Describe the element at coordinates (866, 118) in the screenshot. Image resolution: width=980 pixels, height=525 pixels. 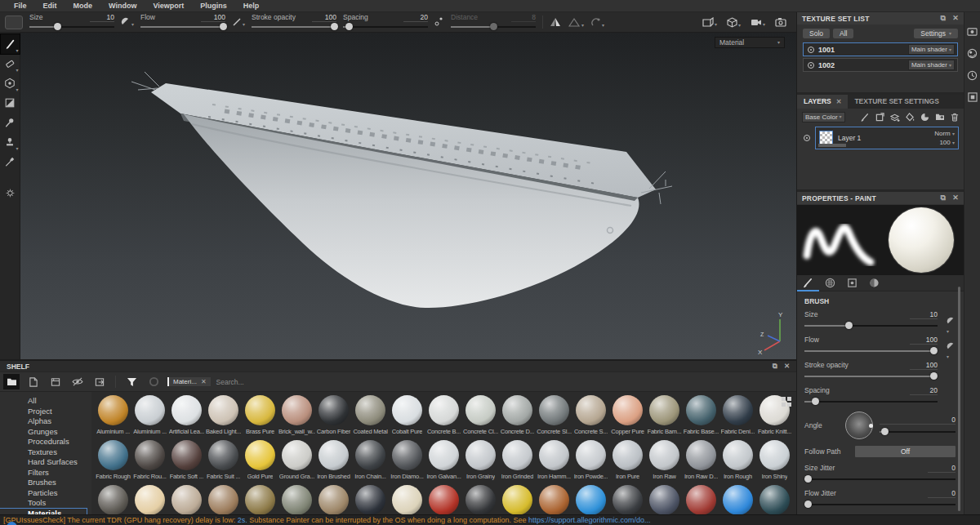
I see `brush-icon` at that location.